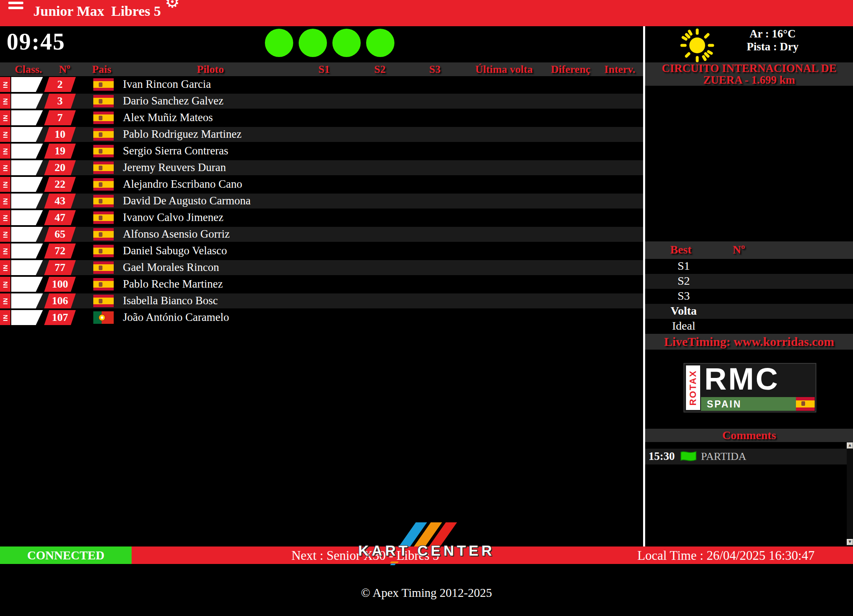  I want to click on spain-flag-icon, so click(806, 404).